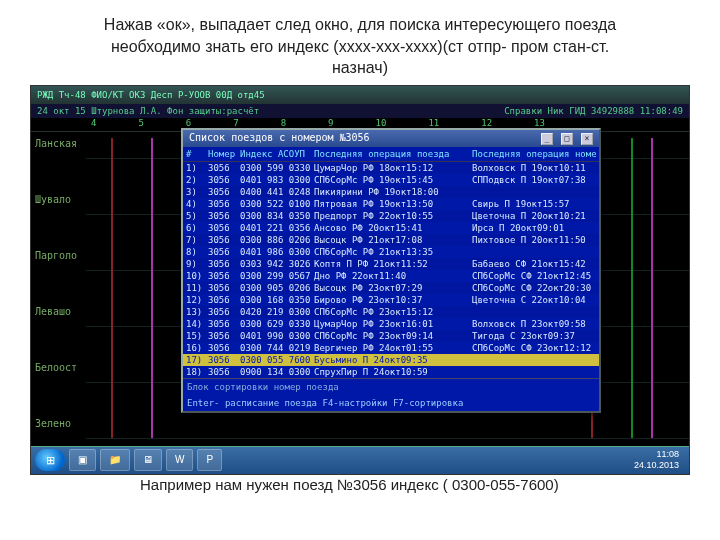 The image size is (720, 540). I want to click on cell: Высоцк РФ 21окт17:08, so click(393, 240).